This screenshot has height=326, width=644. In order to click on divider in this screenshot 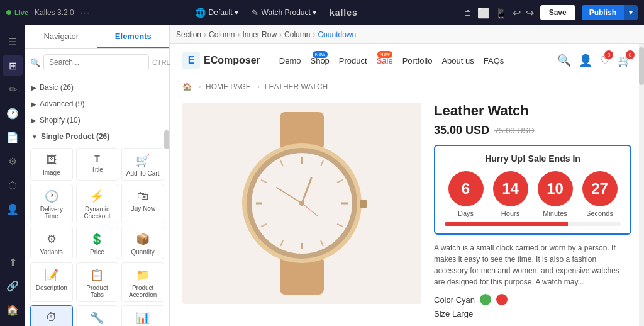, I will do `click(245, 13)`.